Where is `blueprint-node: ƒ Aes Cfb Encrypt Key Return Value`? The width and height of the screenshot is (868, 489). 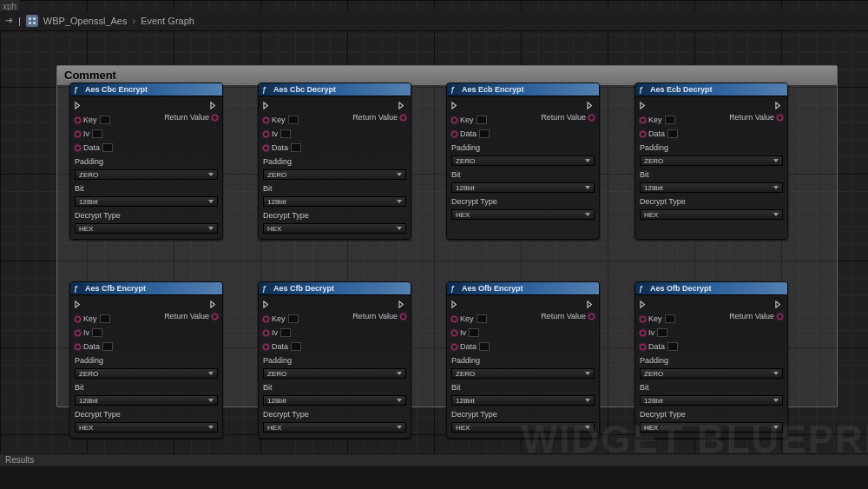 blueprint-node: ƒ Aes Cfb Encrypt Key Return Value is located at coordinates (146, 360).